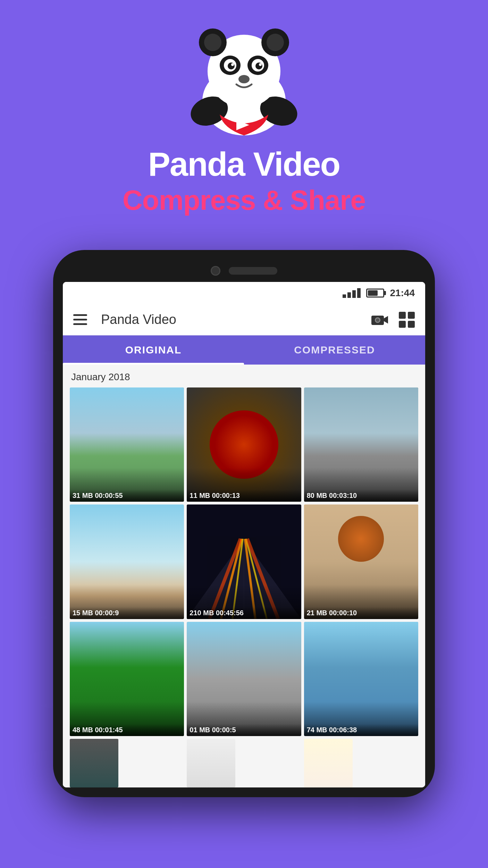  Describe the element at coordinates (244, 350) in the screenshot. I see `tab-bar: ORIGINAL COMPRESSED` at that location.